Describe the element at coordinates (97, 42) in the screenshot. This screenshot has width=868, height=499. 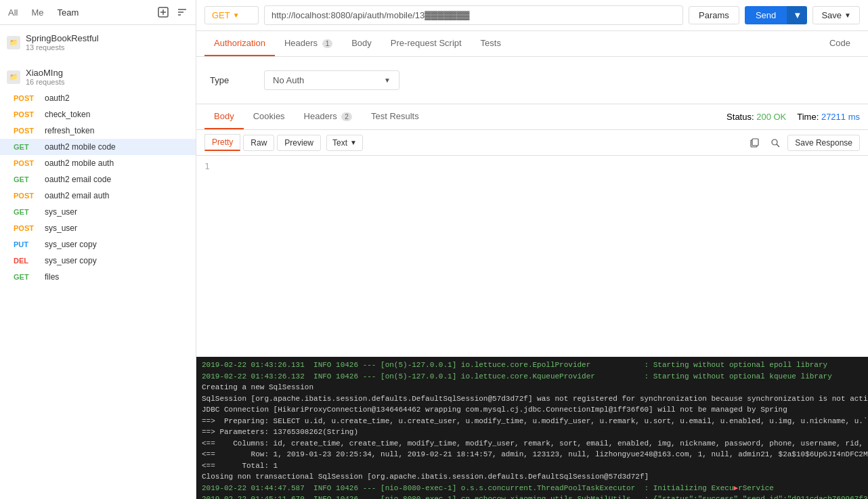
I see `collection-springbookrestful-header: 📁 SpringBookRestful 13 requests` at that location.